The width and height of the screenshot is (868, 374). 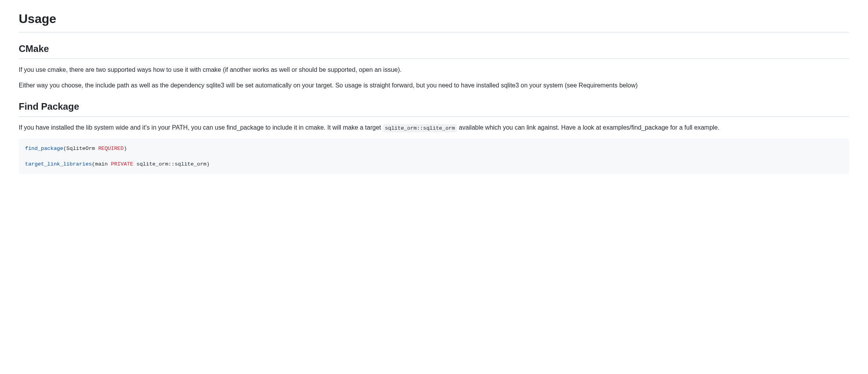 I want to click on cmake-heading: CMake, so click(x=434, y=50).